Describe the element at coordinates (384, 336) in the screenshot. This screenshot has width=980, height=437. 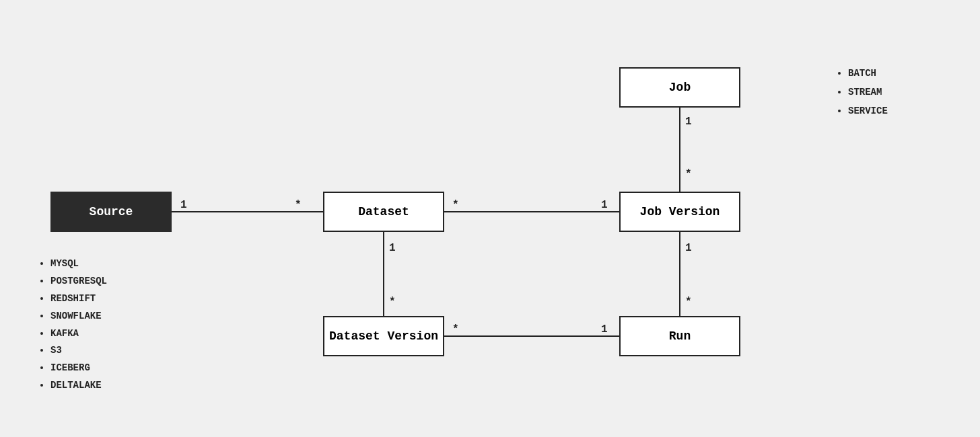
I see `dataset-version-box: Dataset Version` at that location.